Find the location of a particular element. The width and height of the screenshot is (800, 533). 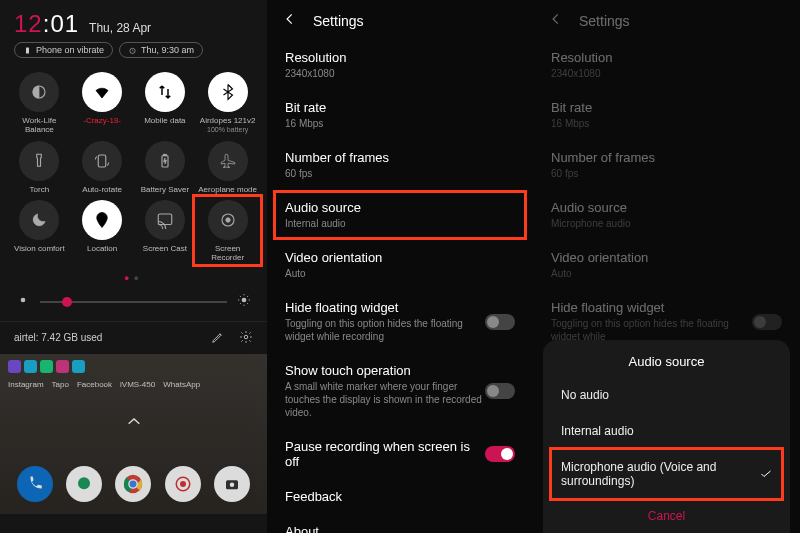

record-icon is located at coordinates (228, 220).